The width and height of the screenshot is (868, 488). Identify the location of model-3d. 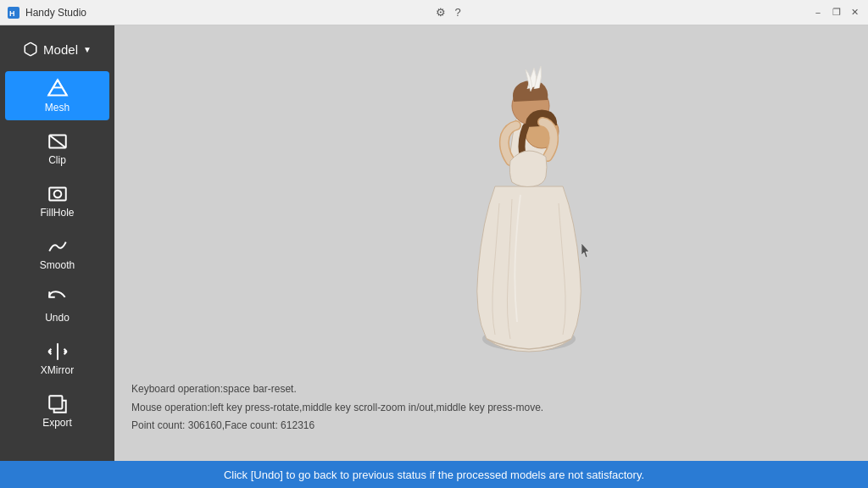
(529, 214).